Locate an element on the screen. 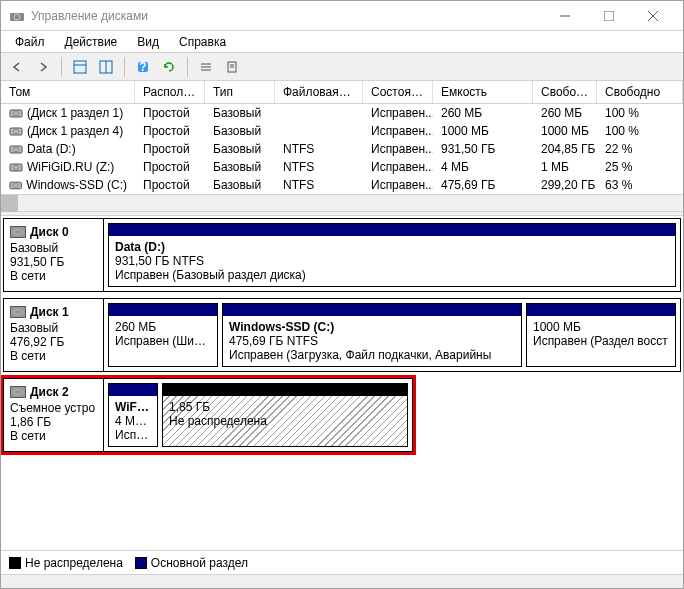 The height and width of the screenshot is (589, 684). table-row: Data (D:)ПростойБазовыйNTFSИсправен...93… is located at coordinates (342, 149).